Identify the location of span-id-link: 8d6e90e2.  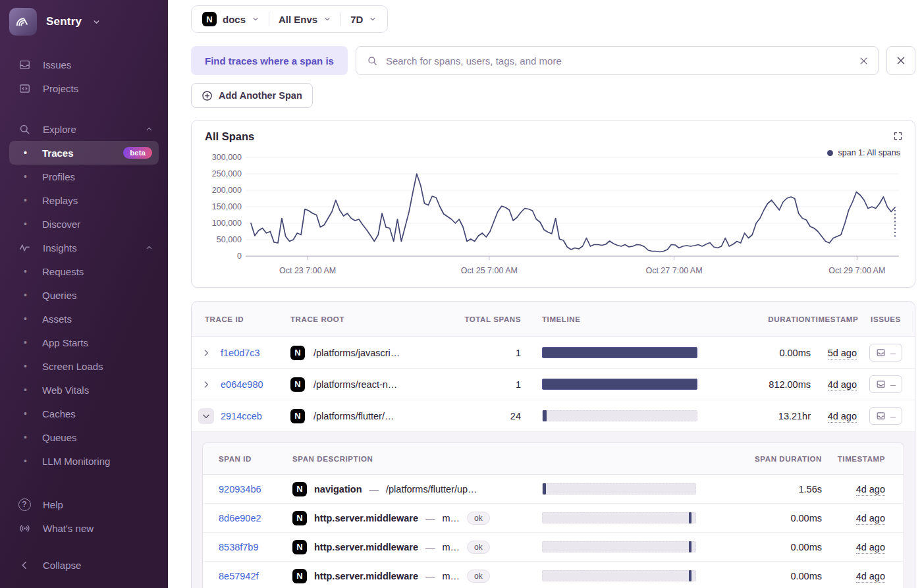
(240, 518).